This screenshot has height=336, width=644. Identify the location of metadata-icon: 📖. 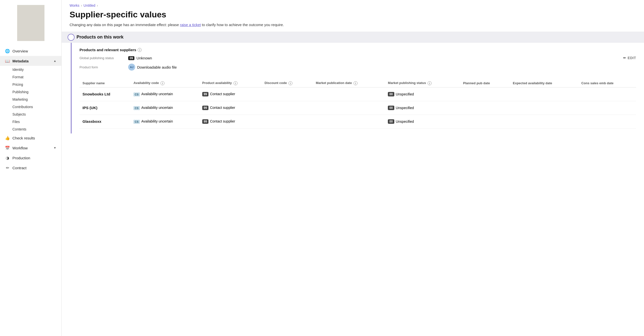
(8, 61).